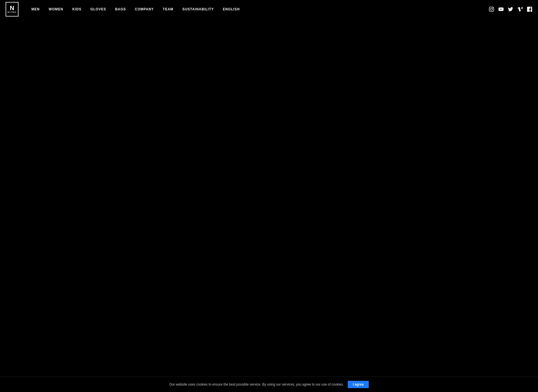 The height and width of the screenshot is (392, 538). Describe the element at coordinates (168, 9) in the screenshot. I see `nav-team: TEAM` at that location.